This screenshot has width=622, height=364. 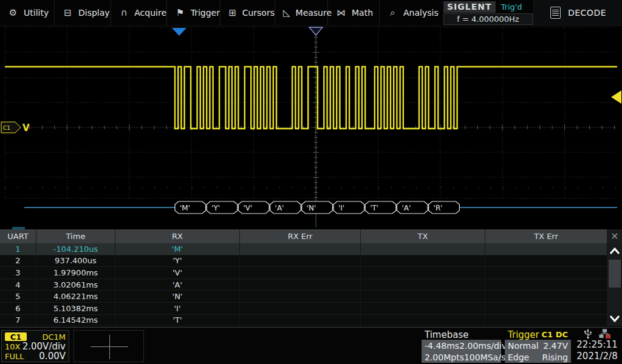 I want to click on horizontal-reference-marker, so click(x=316, y=32).